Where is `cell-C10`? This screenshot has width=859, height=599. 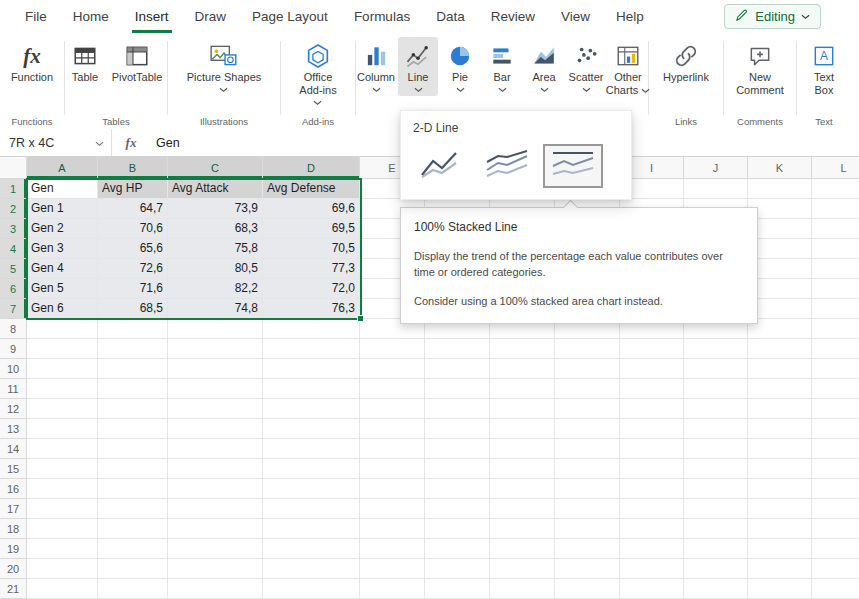 cell-C10 is located at coordinates (216, 369).